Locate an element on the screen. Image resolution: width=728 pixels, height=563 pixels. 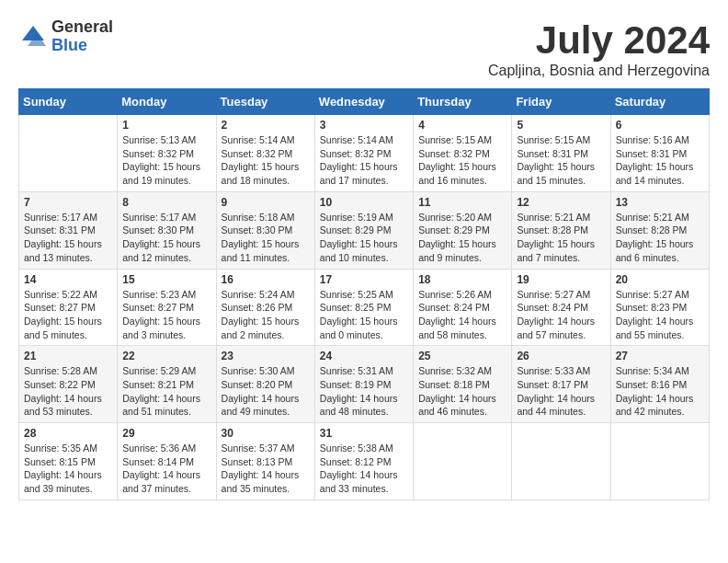
header-wednesday: Wednesday is located at coordinates (364, 102).